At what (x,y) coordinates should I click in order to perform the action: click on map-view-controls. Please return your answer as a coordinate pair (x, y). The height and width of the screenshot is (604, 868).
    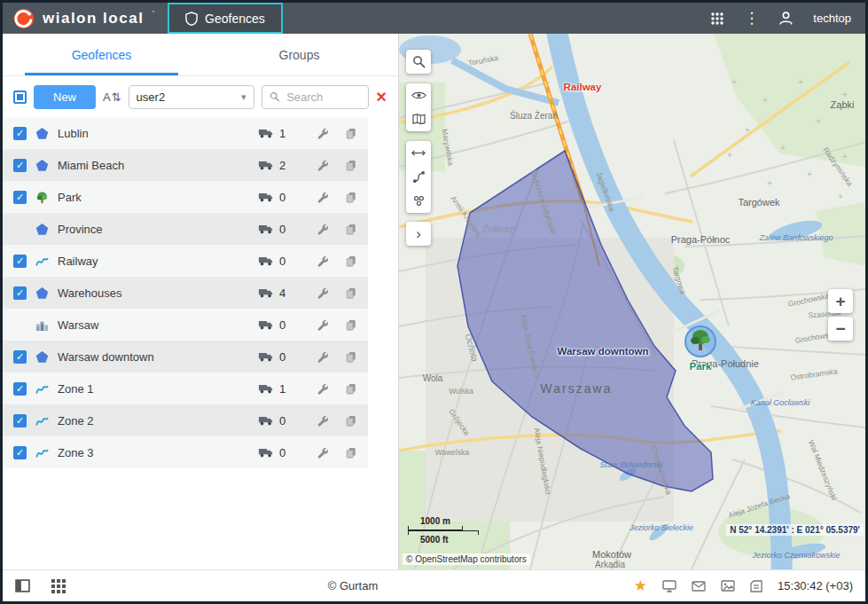
    Looking at the image, I should click on (418, 107).